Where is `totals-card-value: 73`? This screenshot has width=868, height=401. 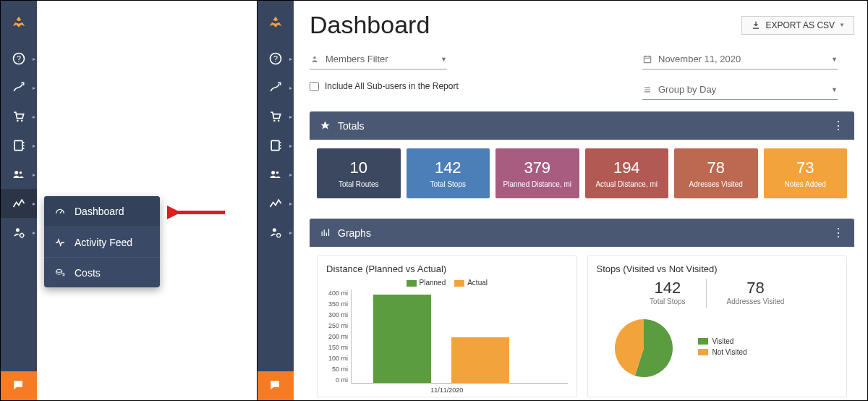 totals-card-value: 73 is located at coordinates (806, 168).